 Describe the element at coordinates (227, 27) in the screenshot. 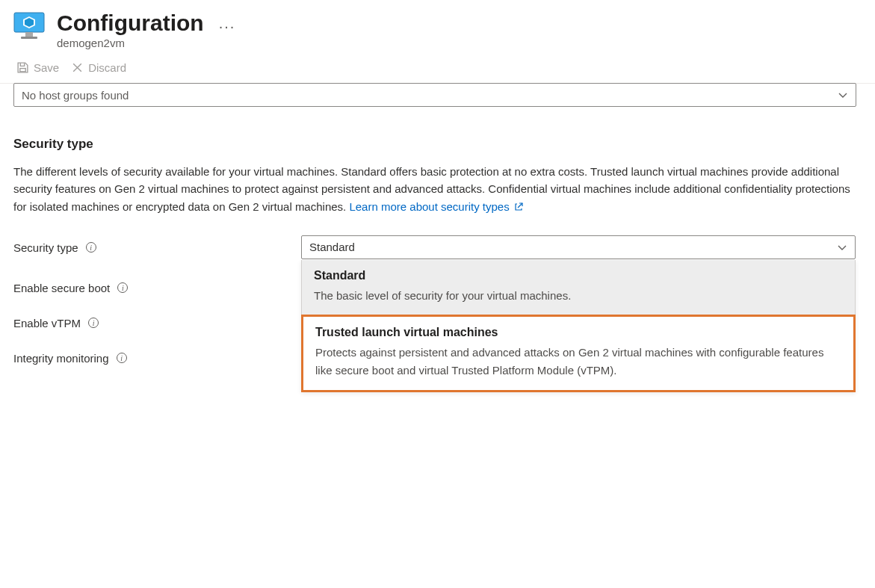

I see `more-button: ···` at that location.